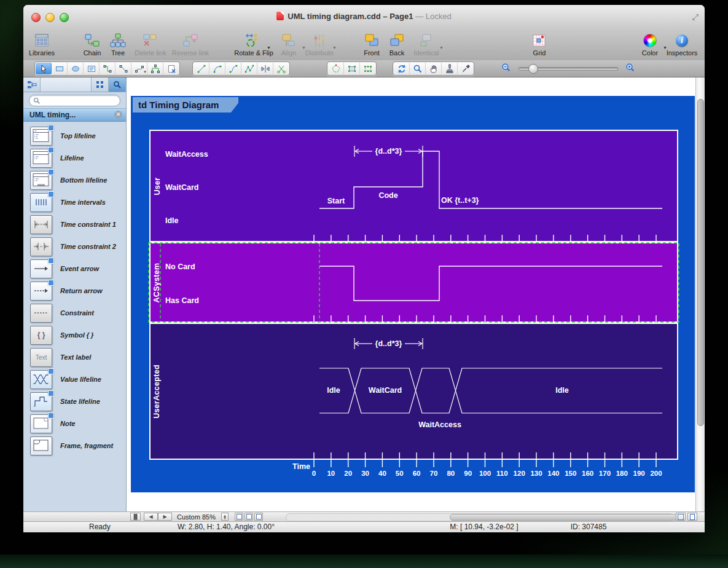 The width and height of the screenshot is (728, 568). I want to click on shape-badge, so click(51, 371).